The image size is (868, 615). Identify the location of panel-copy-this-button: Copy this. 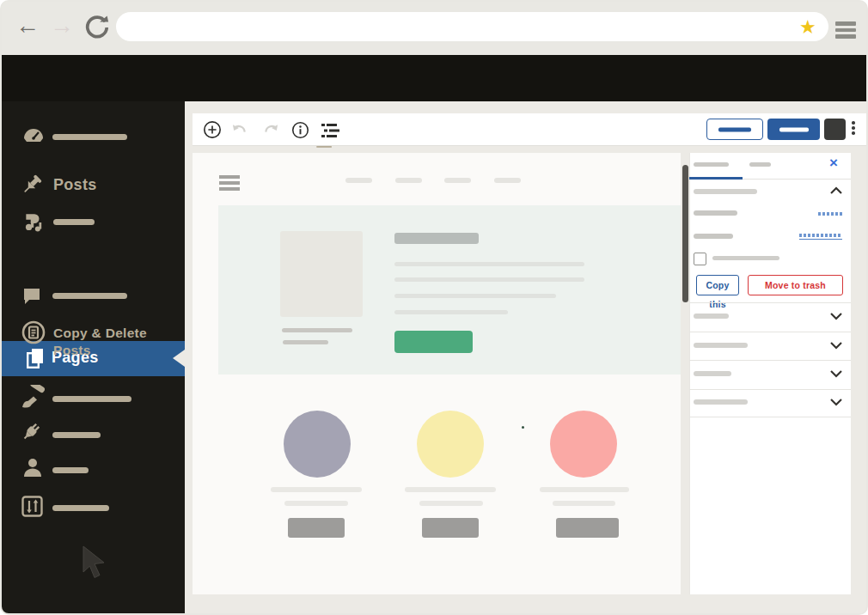
(718, 285).